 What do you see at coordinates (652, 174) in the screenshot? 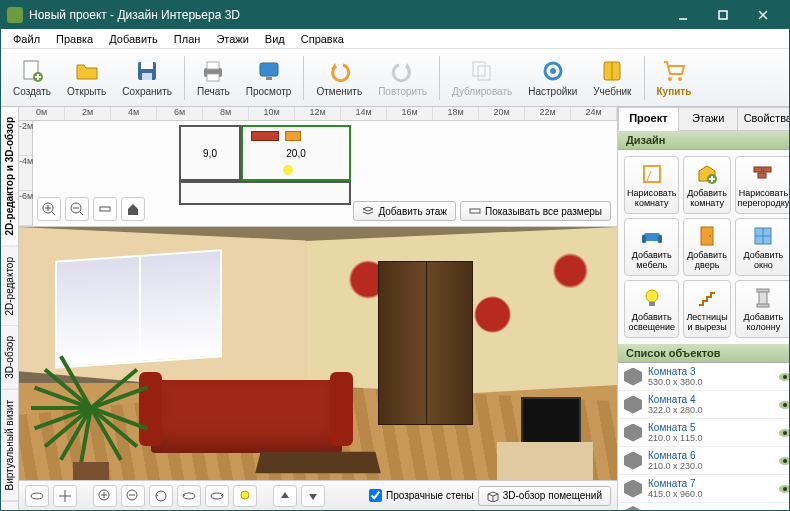
I see `draw-room-icon` at bounding box center [652, 174].